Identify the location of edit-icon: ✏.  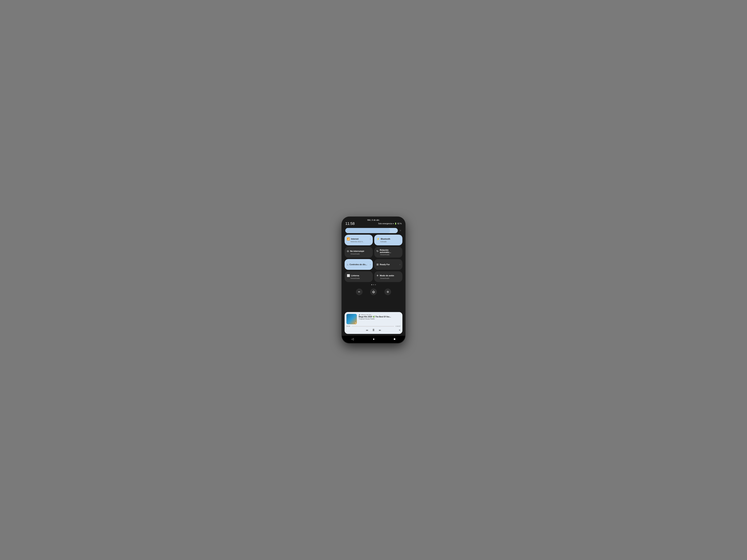
(359, 292).